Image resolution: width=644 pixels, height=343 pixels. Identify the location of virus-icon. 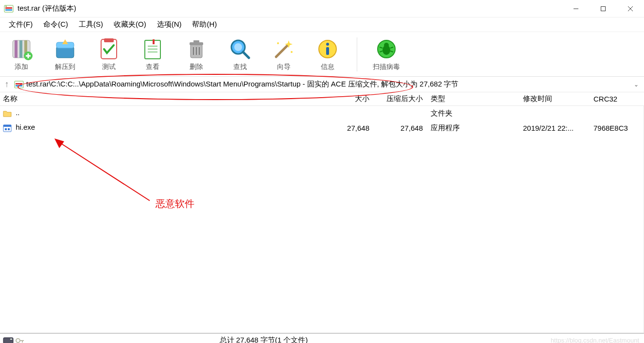
(386, 49).